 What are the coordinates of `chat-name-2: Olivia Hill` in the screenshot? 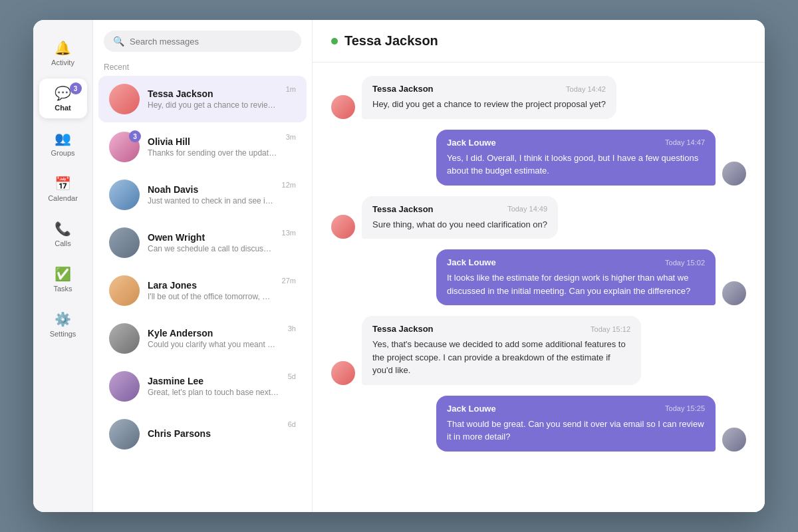 It's located at (213, 142).